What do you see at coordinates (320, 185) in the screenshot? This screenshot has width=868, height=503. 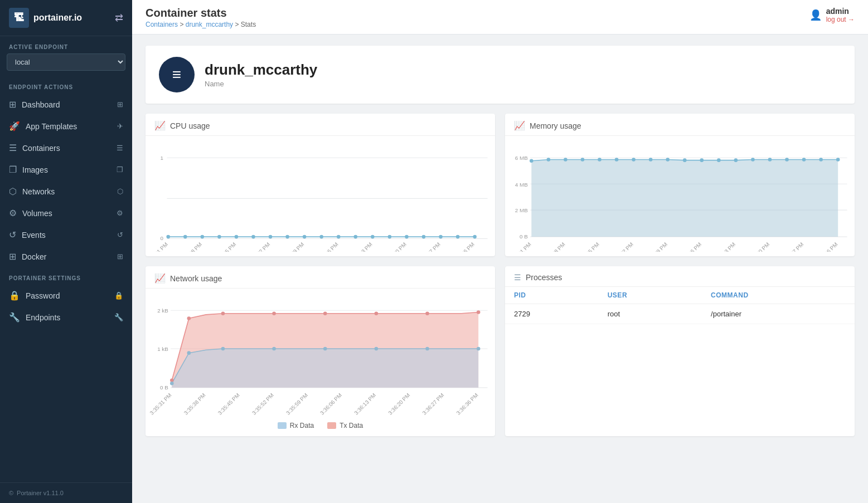 I see `cpu-chart-card: 📈 CPU usage 1 0` at bounding box center [320, 185].